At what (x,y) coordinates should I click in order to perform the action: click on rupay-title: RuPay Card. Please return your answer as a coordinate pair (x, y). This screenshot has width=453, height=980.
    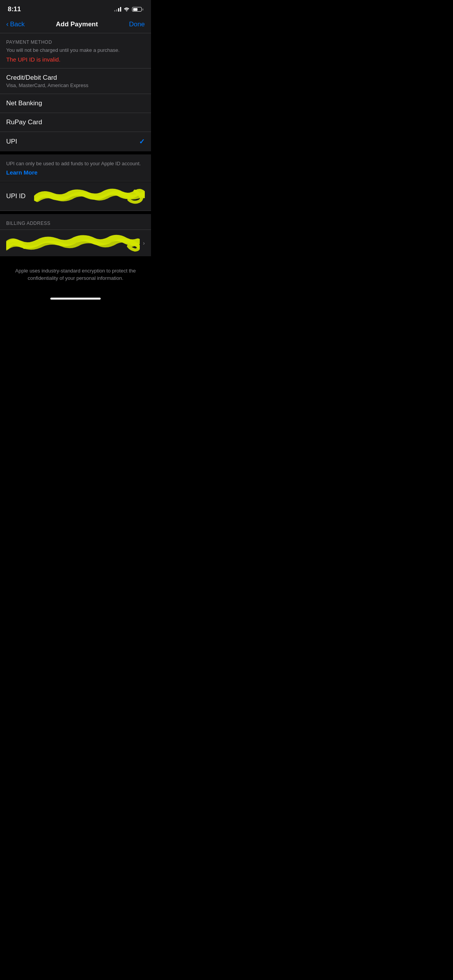
    Looking at the image, I should click on (24, 122).